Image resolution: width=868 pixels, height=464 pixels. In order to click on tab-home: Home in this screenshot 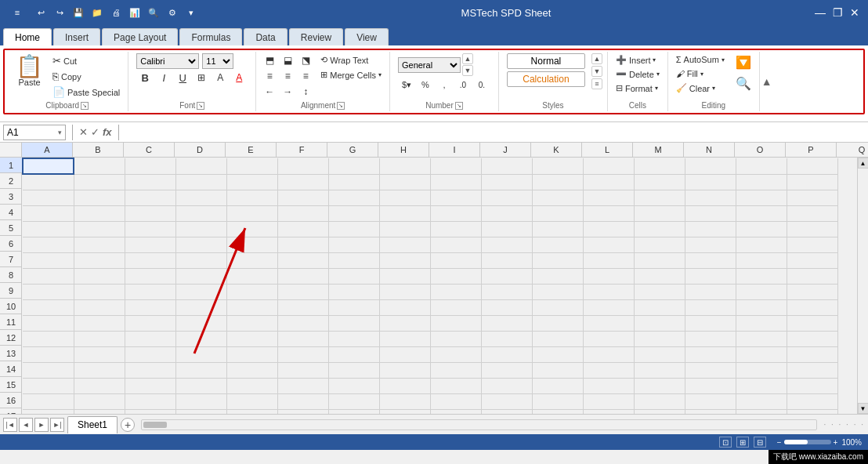, I will do `click(27, 37)`.